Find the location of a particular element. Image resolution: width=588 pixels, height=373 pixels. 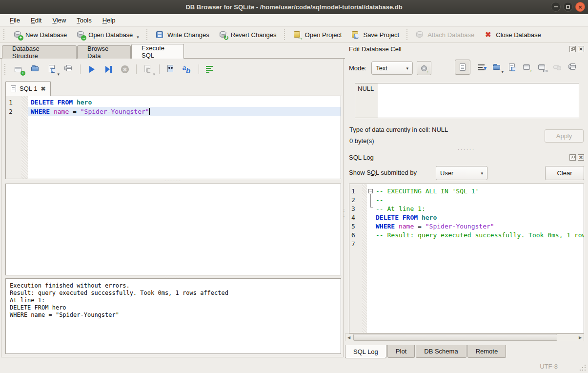

write-changes-button: Write Changes is located at coordinates (182, 35).